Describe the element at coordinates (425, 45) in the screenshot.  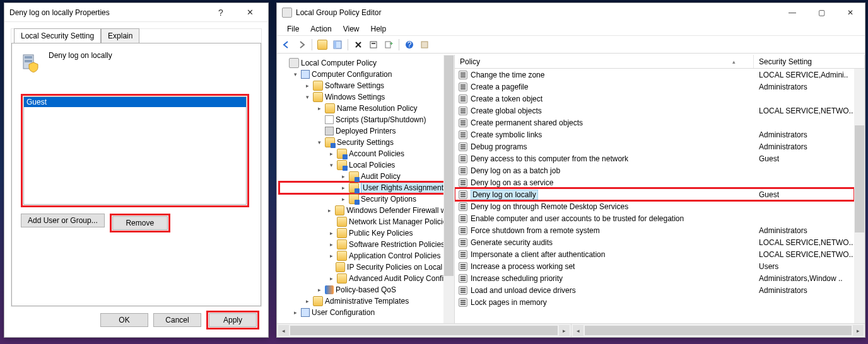
I see `filter-button` at that location.